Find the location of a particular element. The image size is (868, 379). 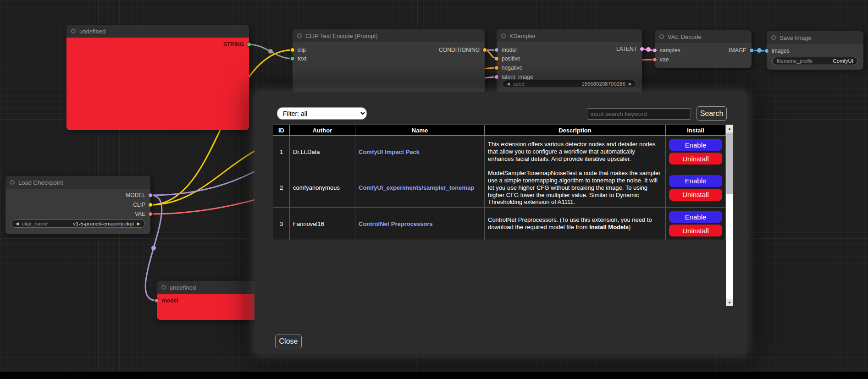

scrollbar-thumb is located at coordinates (730, 163).